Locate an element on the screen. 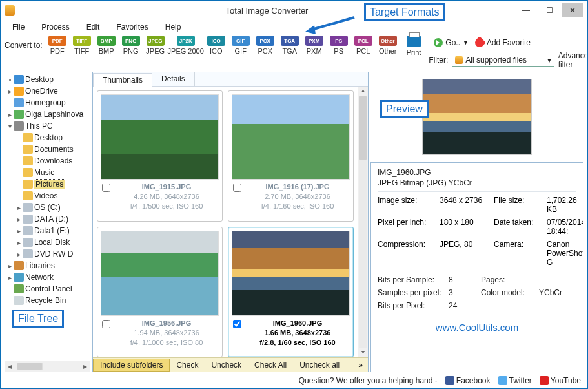  group-icon is located at coordinates (19, 103).